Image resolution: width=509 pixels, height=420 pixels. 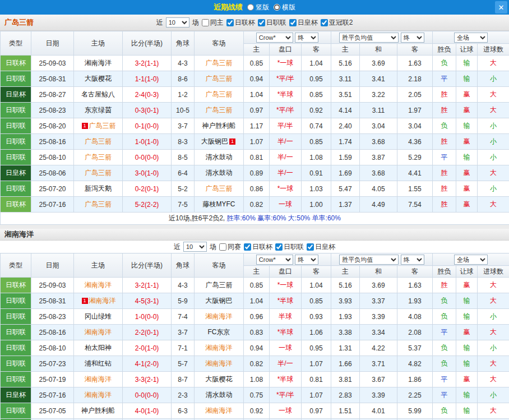 I want to click on filter-suffix-label: 场, so click(x=213, y=247).